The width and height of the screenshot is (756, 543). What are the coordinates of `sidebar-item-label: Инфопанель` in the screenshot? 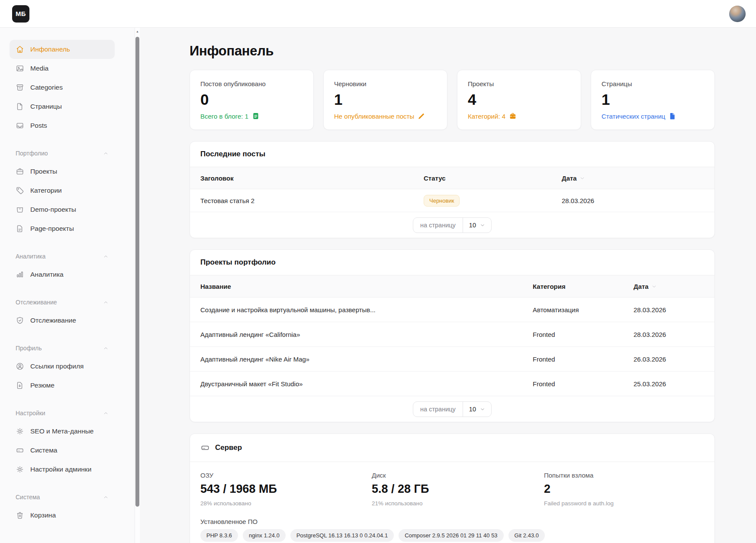 It's located at (50, 49).